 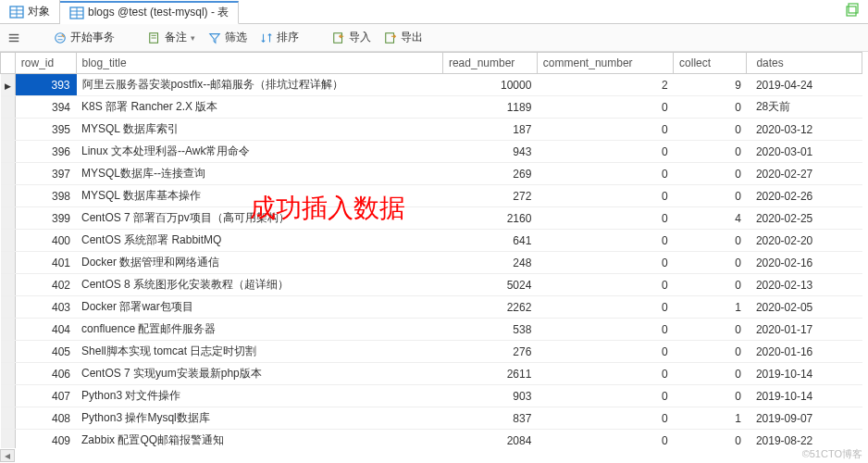 What do you see at coordinates (805, 241) in the screenshot?
I see `cell: 2020-02-20` at bounding box center [805, 241].